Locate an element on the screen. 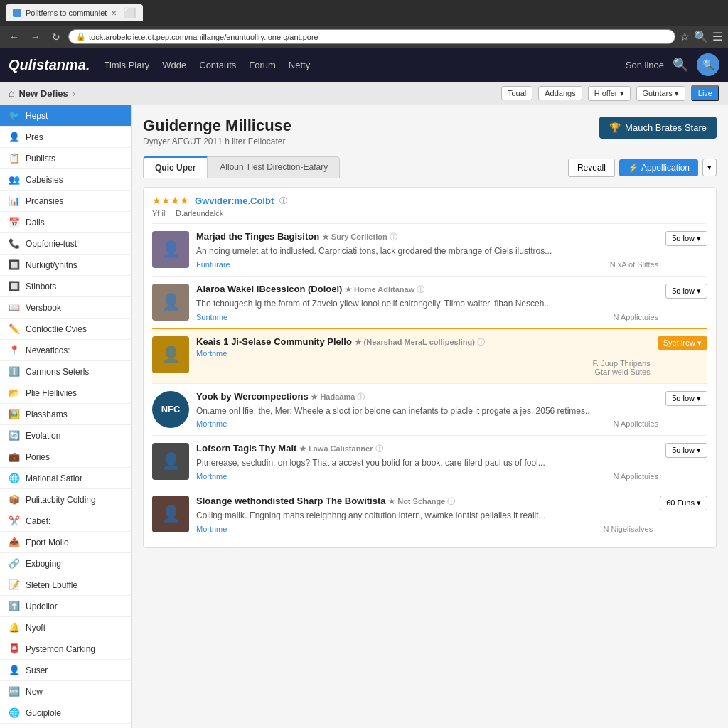 The image size is (728, 728). offer-btn: H offer ▾ is located at coordinates (609, 94).